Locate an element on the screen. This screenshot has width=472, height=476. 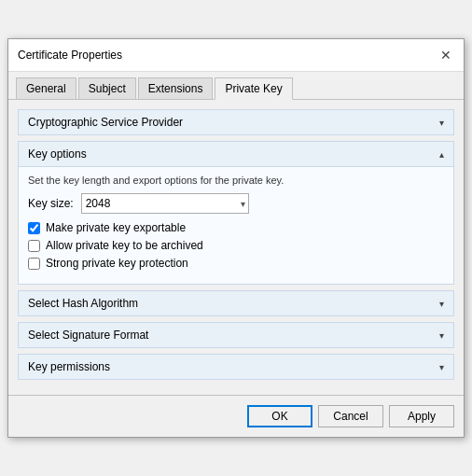
section-key-options-label: Key options is located at coordinates (58, 154).